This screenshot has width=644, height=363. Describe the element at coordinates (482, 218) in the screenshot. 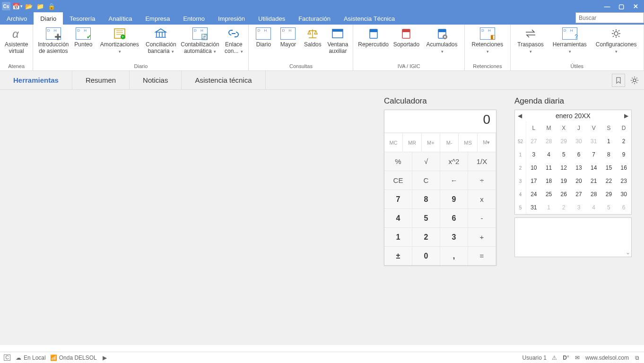

I see `calc-key--: -` at that location.